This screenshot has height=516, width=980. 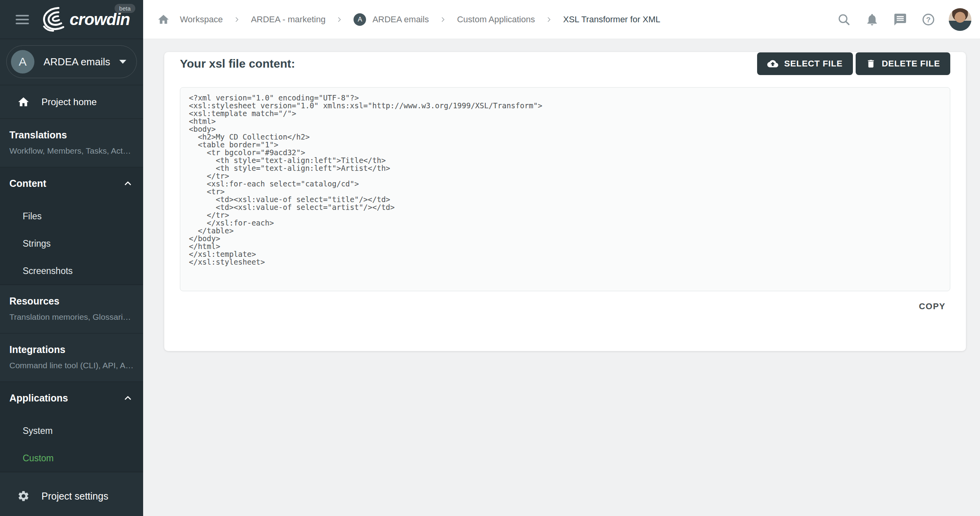 What do you see at coordinates (844, 20) in the screenshot?
I see `search-icon` at bounding box center [844, 20].